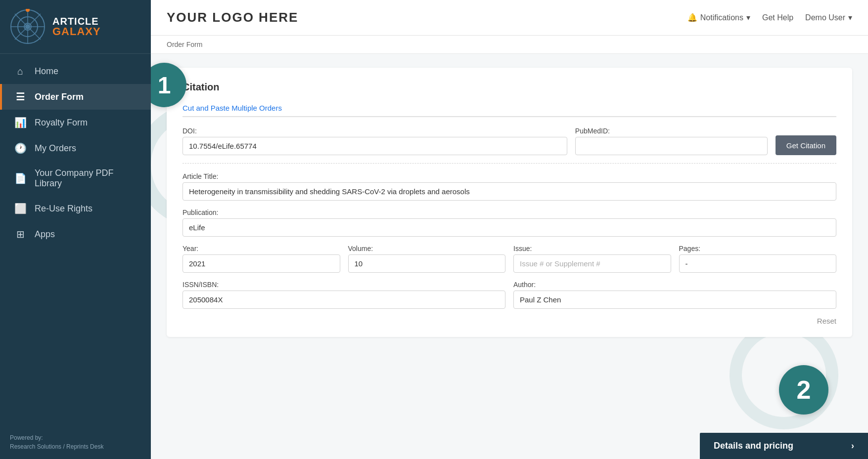  I want to click on doi-label: DOI:, so click(375, 131).